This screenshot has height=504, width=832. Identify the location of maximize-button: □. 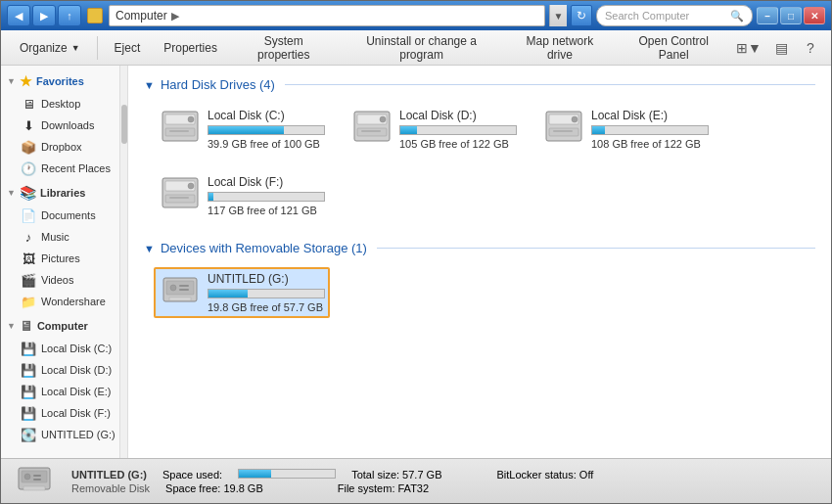
(791, 16).